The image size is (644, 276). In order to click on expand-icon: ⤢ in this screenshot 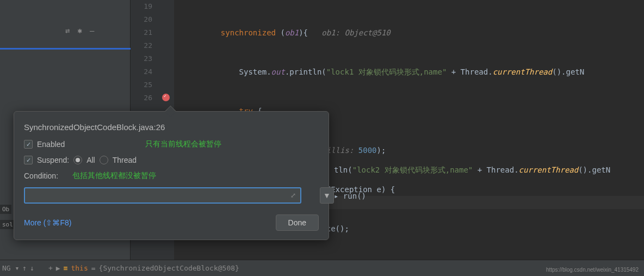, I will do `click(293, 195)`.